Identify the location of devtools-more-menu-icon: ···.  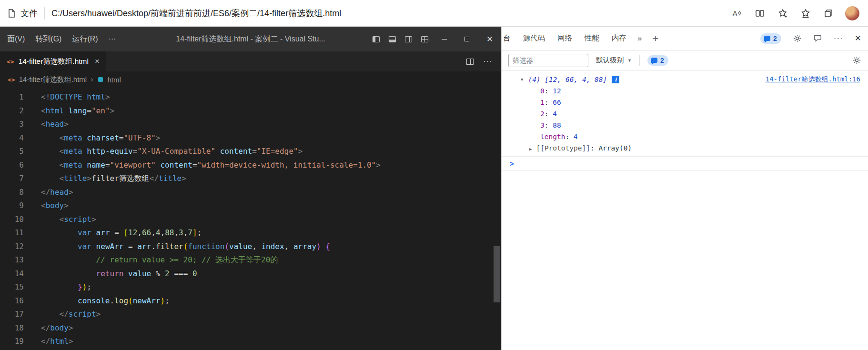
(838, 39).